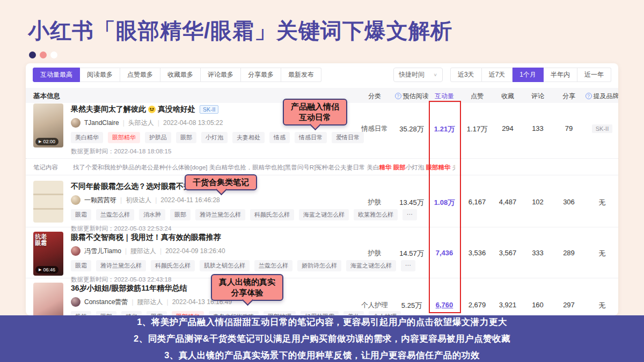 The width and height of the screenshot is (644, 362). Describe the element at coordinates (376, 215) in the screenshot. I see `tag-chip: 欧莱雅怎么样` at that location.